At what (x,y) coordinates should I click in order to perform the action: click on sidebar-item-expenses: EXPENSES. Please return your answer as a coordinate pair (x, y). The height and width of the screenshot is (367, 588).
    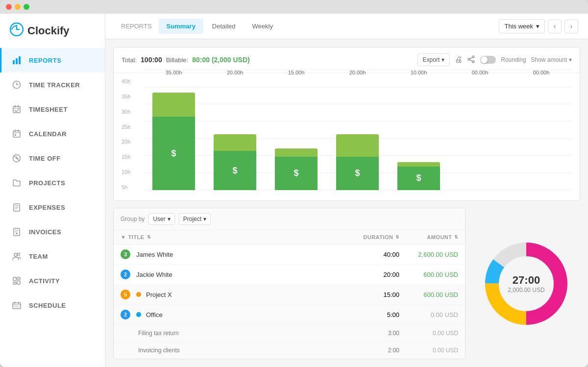
    Looking at the image, I should click on (52, 207).